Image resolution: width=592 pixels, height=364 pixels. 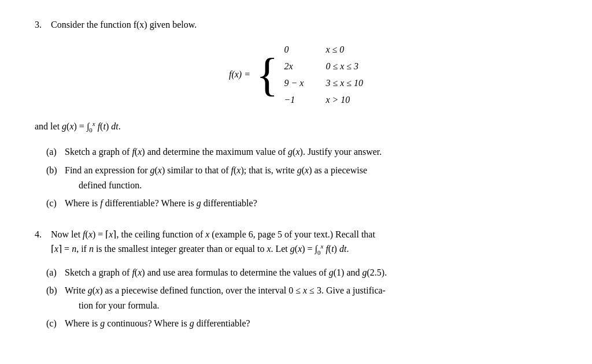 What do you see at coordinates (302, 203) in the screenshot?
I see `problem-3-part-c: (c) Where is f differentiable? Where is …` at bounding box center [302, 203].